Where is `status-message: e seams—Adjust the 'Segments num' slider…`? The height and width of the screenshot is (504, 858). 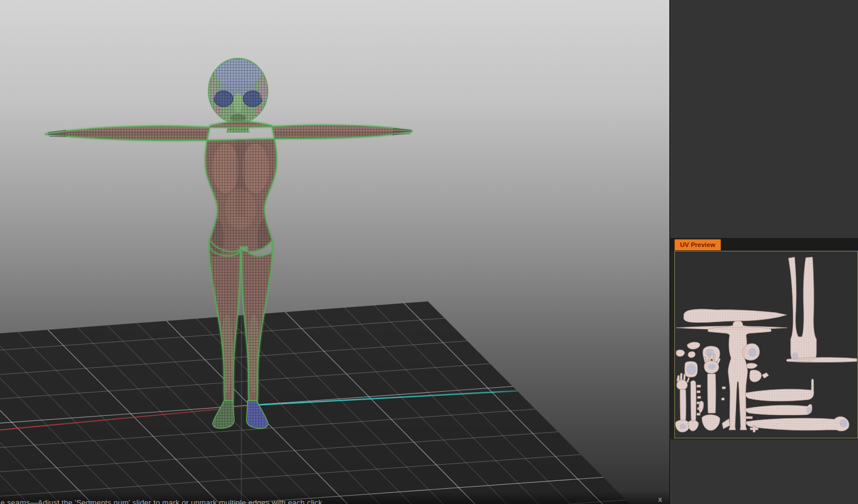 status-message: e seams—Adjust the 'Segments num' slider… is located at coordinates (326, 501).